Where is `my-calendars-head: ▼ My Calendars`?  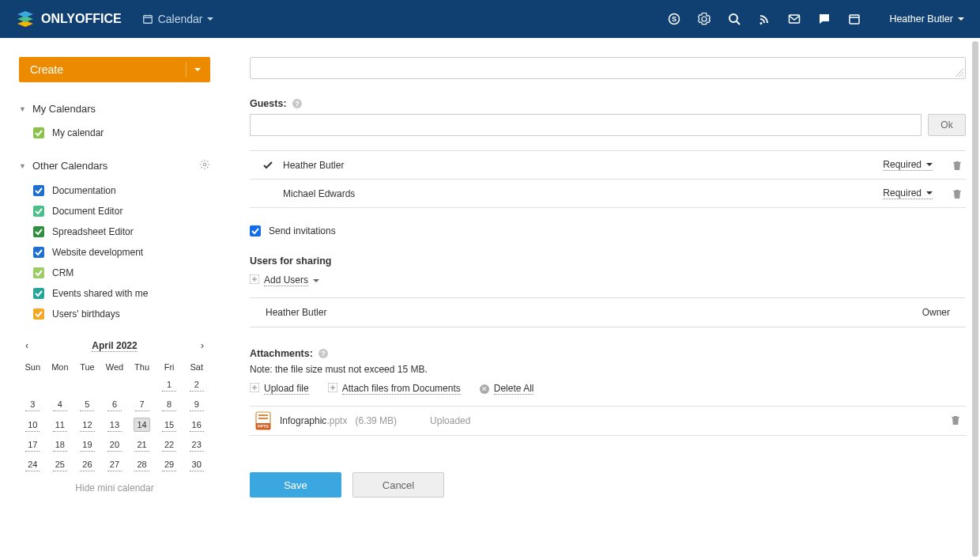
my-calendars-head: ▼ My Calendars is located at coordinates (115, 109).